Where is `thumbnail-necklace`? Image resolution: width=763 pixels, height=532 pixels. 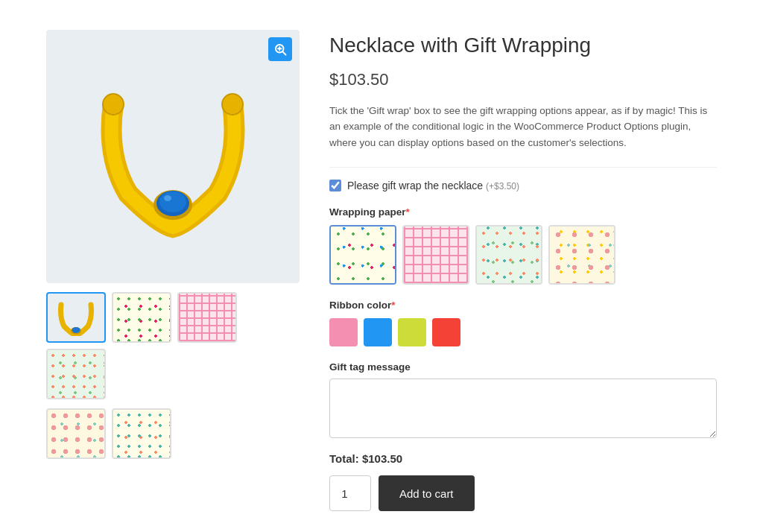 thumbnail-necklace is located at coordinates (76, 317).